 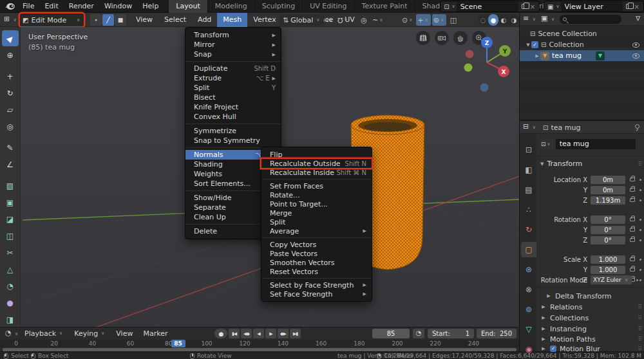 What do you see at coordinates (10, 148) in the screenshot?
I see `annotate-tool: ✎` at bounding box center [10, 148].